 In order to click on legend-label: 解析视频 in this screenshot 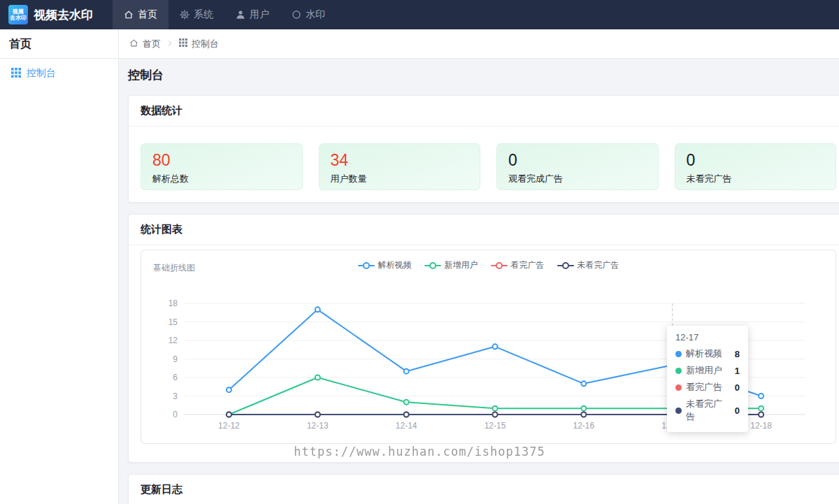, I will do `click(395, 266)`.